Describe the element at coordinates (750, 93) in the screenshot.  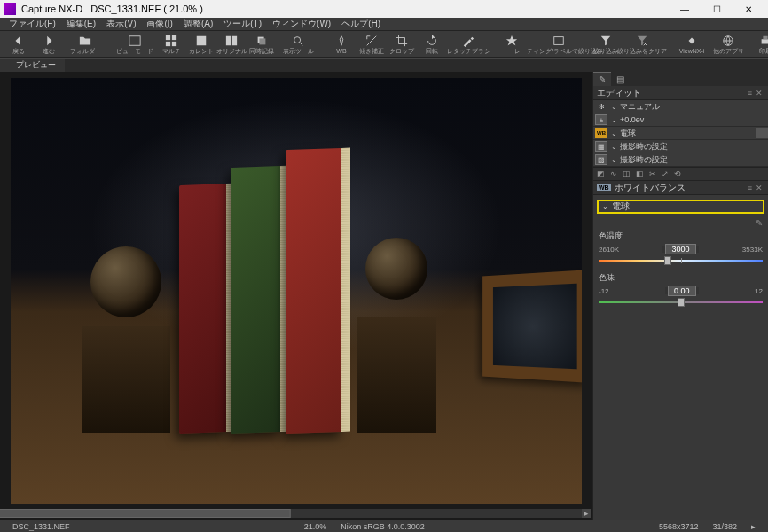
I see `panel-menu-icon: ≡` at that location.